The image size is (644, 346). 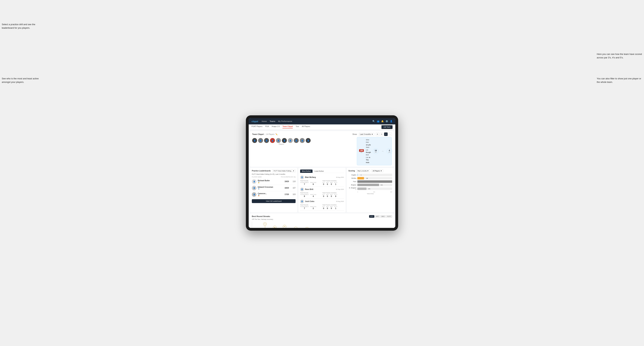 I want to click on filter-btn-ott: OTT, so click(x=372, y=216).